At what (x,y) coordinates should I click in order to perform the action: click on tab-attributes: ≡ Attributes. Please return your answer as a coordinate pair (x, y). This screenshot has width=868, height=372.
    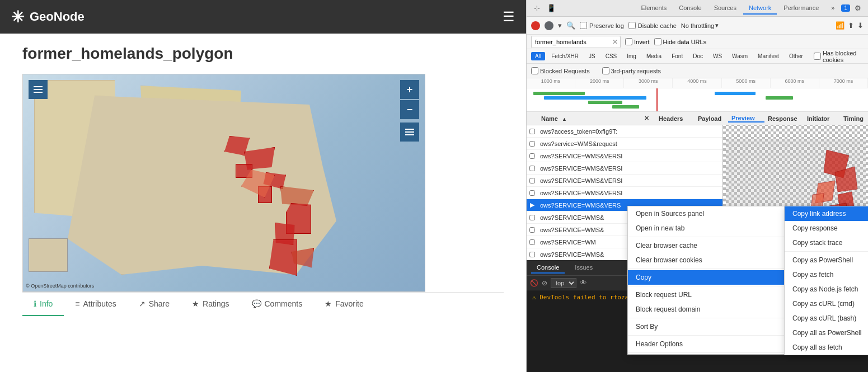
    Looking at the image, I should click on (95, 304).